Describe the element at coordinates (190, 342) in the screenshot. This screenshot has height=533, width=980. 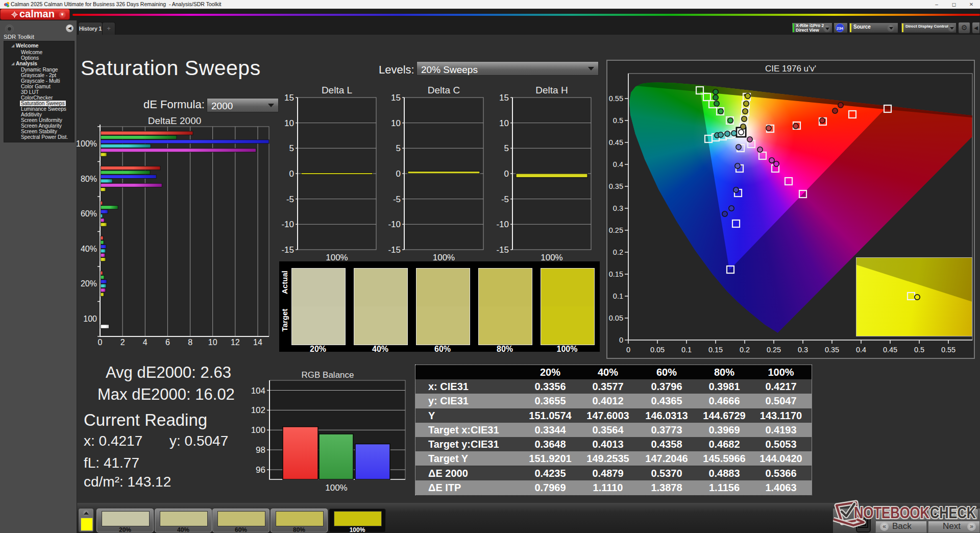
I see `svg-text: 8` at that location.